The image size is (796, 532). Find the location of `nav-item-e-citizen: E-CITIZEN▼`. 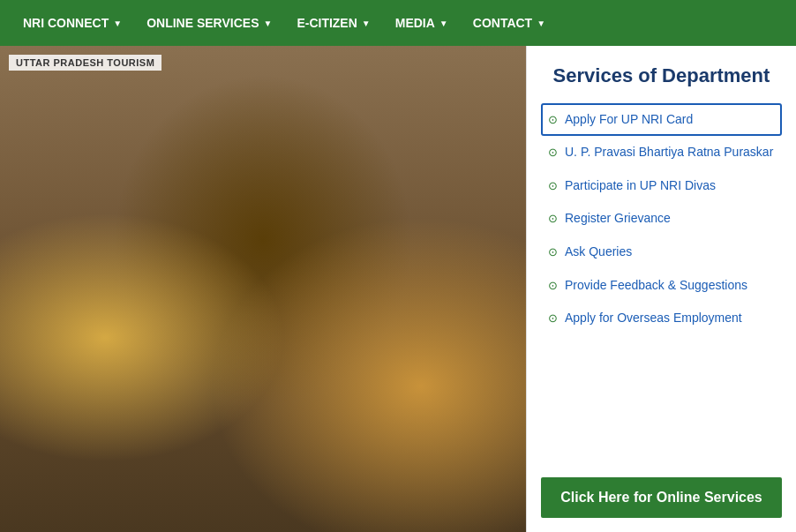

nav-item-e-citizen: E-CITIZEN▼ is located at coordinates (334, 23).